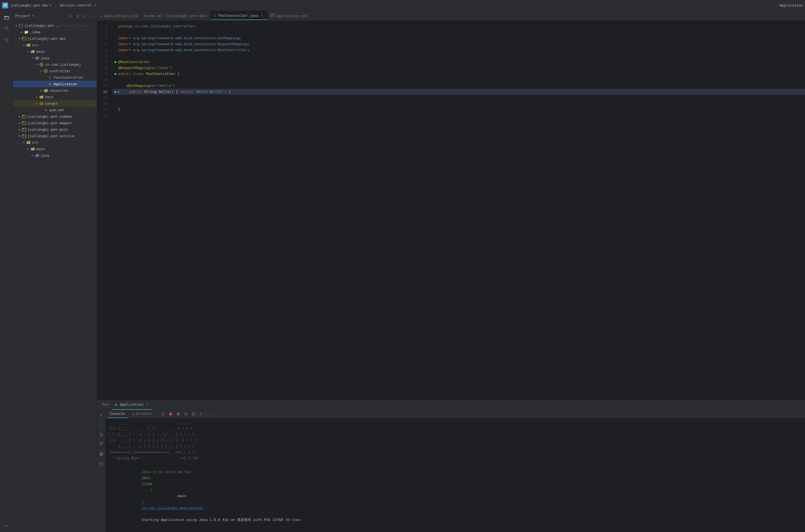 The image size is (805, 532). I want to click on tree-label-main2: main, so click(66, 149).